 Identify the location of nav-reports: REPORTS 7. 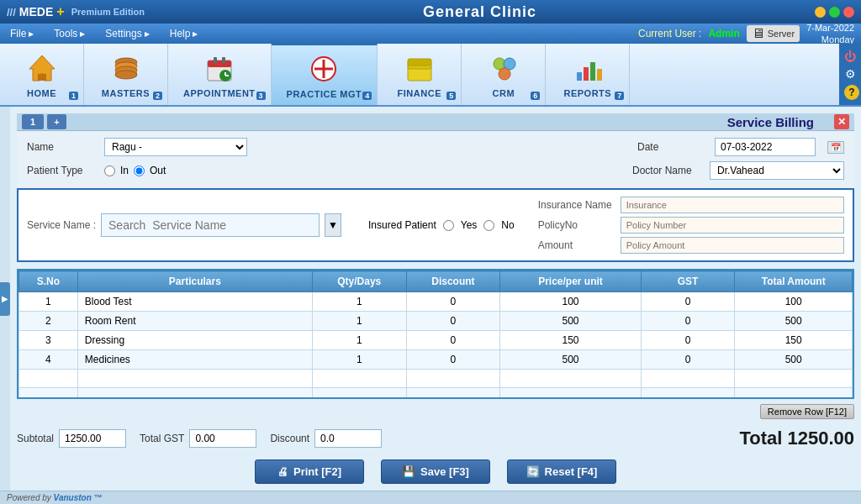
(588, 74).